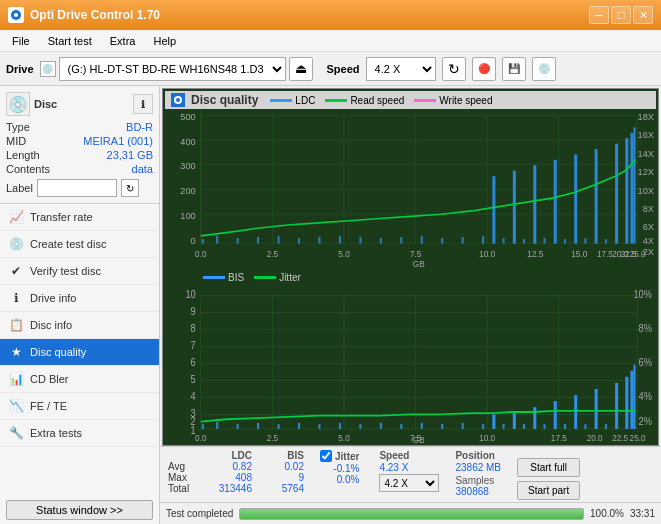  Describe the element at coordinates (28, 169) in the screenshot. I see `disc-contents-label: Contents` at that location.